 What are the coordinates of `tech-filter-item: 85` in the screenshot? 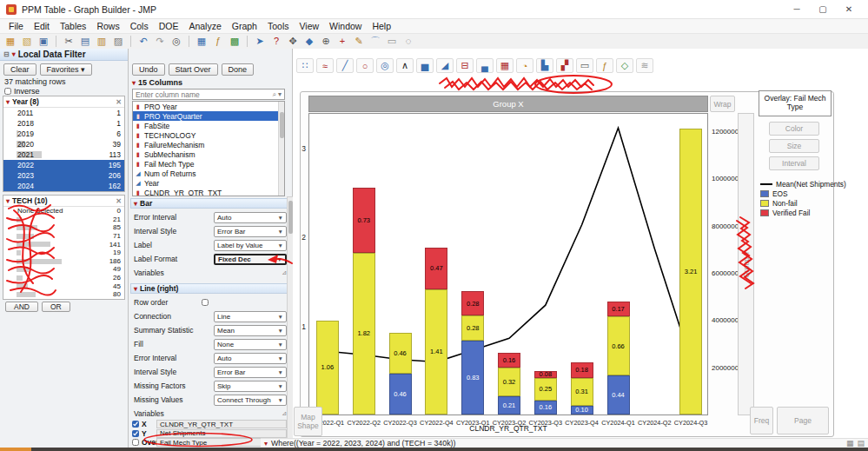 It's located at (64, 228).